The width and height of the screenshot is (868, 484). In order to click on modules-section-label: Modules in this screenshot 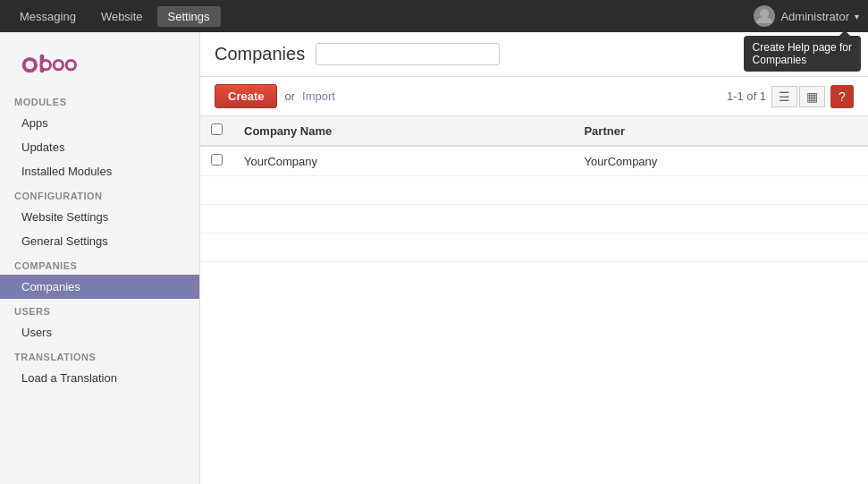, I will do `click(100, 100)`.